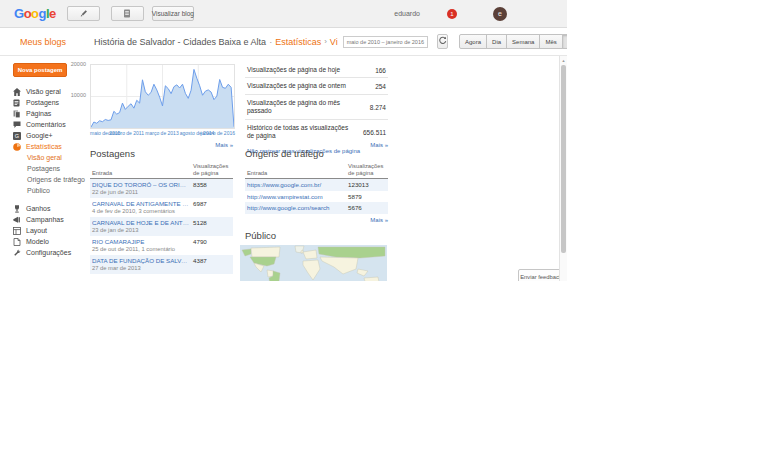 The height and width of the screenshot is (460, 768). Describe the element at coordinates (44, 190) in the screenshot. I see `sidebar-subitem-stats-audience: Público` at that location.